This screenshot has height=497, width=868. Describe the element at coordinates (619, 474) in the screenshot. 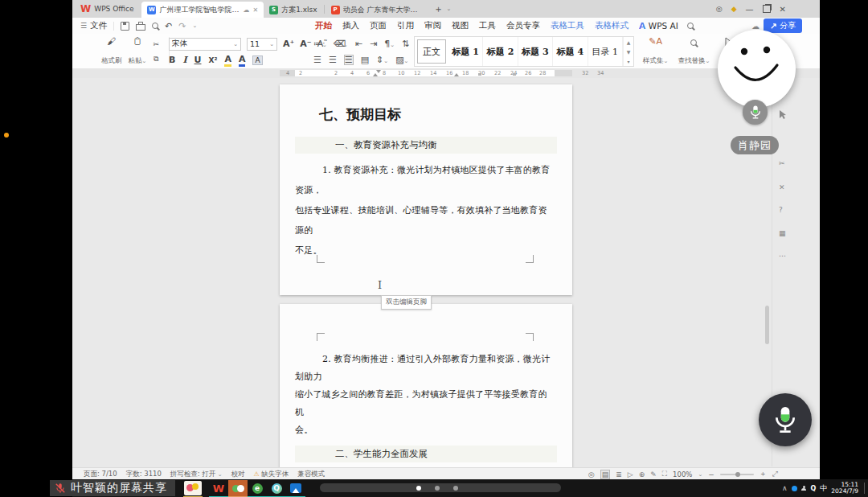

I see `outline-view-icon: ≣` at that location.